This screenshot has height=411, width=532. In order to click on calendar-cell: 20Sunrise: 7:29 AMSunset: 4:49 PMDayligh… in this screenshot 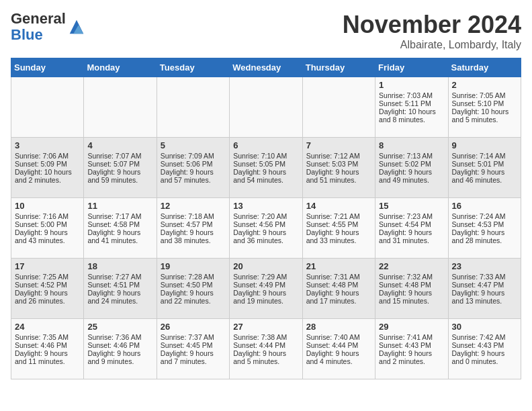, I will do `click(266, 289)`.